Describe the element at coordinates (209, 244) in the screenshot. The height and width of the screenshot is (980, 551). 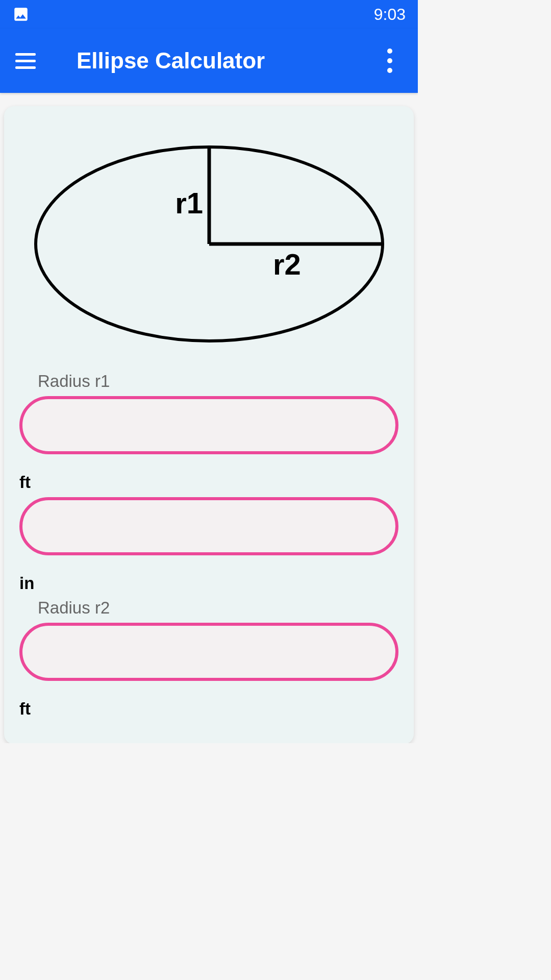
I see `ellipse-svg: r1 r2` at that location.